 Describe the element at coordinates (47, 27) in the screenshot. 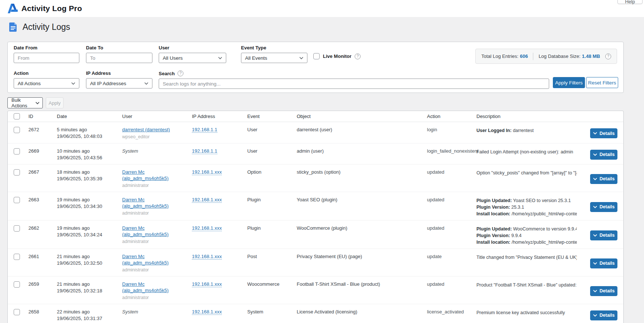

I see `page-title: Activity Logs` at that location.